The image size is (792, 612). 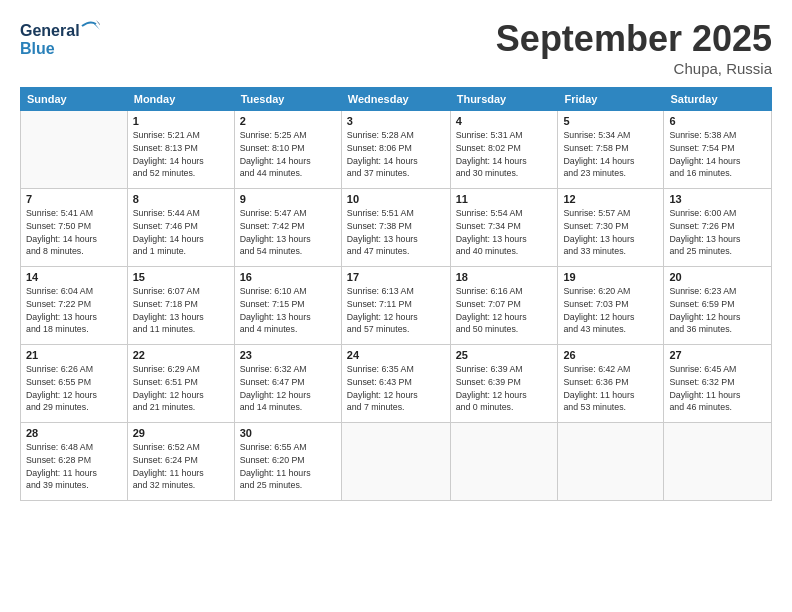 What do you see at coordinates (288, 277) in the screenshot?
I see `day-number: 16` at bounding box center [288, 277].